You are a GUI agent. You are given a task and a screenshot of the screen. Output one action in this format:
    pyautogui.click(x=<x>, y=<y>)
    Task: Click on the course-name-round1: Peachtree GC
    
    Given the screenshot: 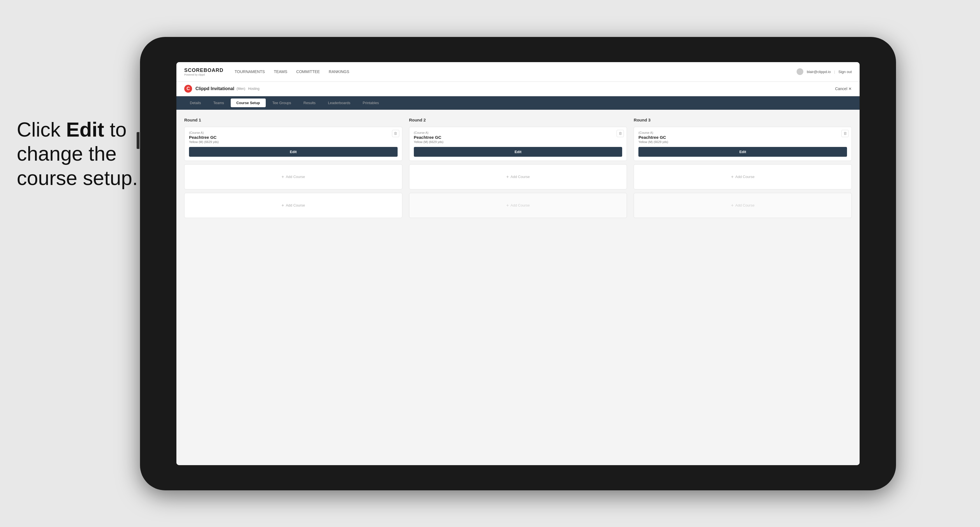 What is the action you would take?
    pyautogui.click(x=293, y=137)
    